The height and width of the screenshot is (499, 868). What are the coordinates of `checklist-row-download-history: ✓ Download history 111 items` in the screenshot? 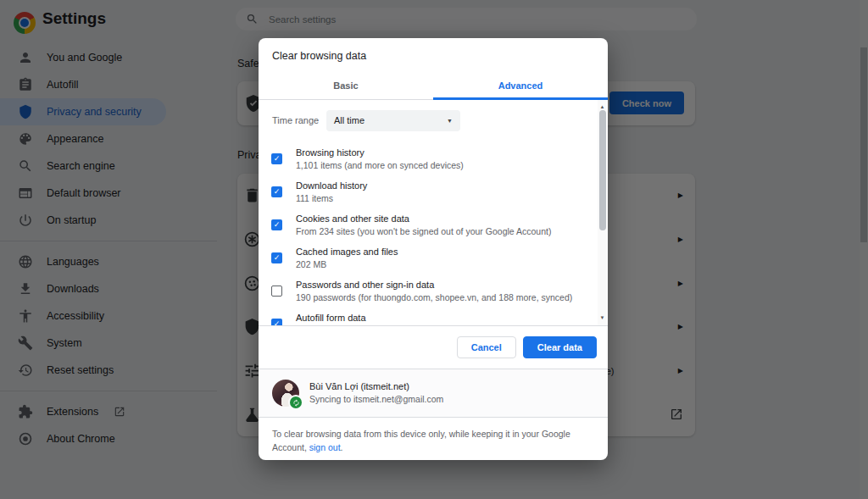 It's located at (427, 191).